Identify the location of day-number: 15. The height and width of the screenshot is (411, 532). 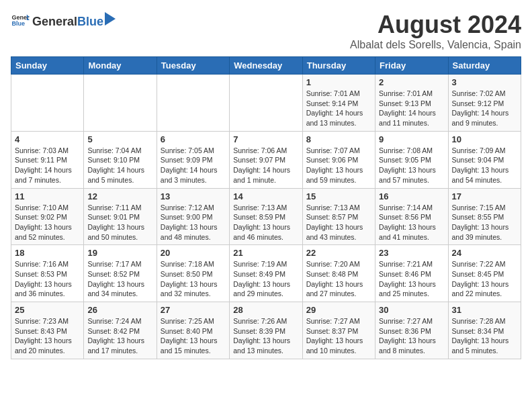
(339, 196).